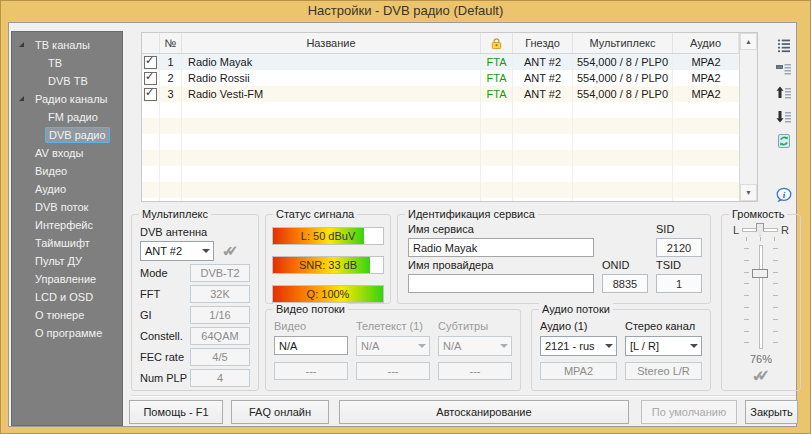 The image size is (811, 434). I want to click on sidebar-item-label: Управление, so click(66, 279).